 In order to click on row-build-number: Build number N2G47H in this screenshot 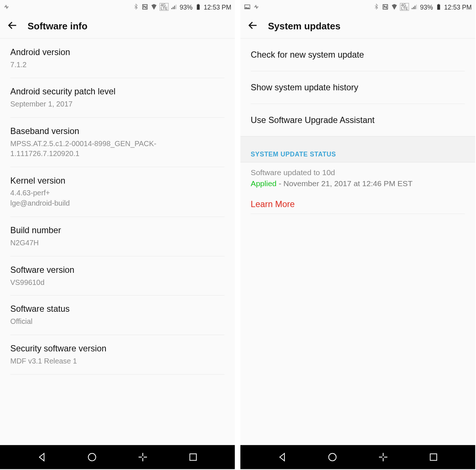, I will do `click(118, 236)`.